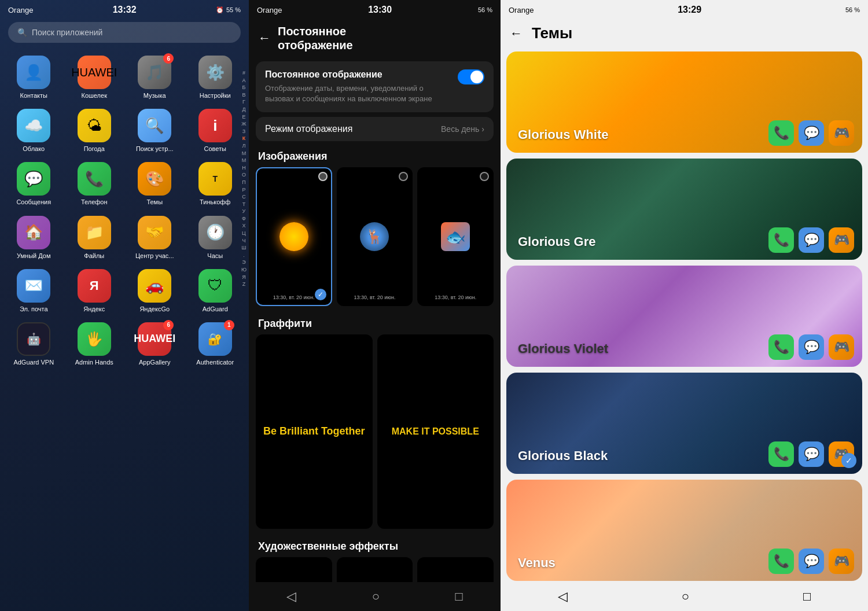 Image resolution: width=868 pixels, height=611 pixels. Describe the element at coordinates (34, 184) in the screenshot. I see `app-messages: 💬 Сообщения` at that location.